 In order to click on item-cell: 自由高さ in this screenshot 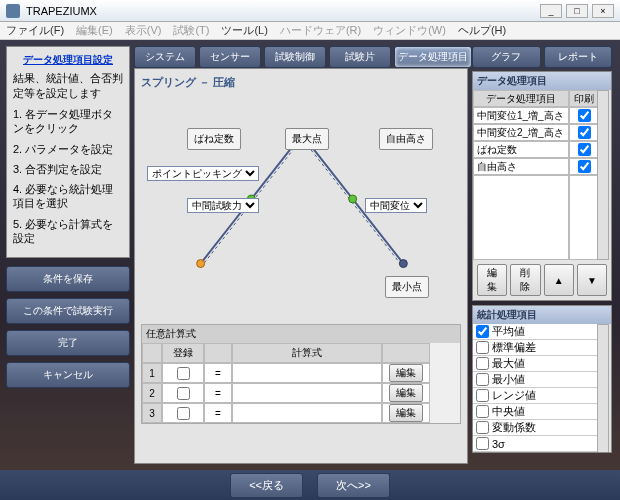, I will do `click(521, 166)`.